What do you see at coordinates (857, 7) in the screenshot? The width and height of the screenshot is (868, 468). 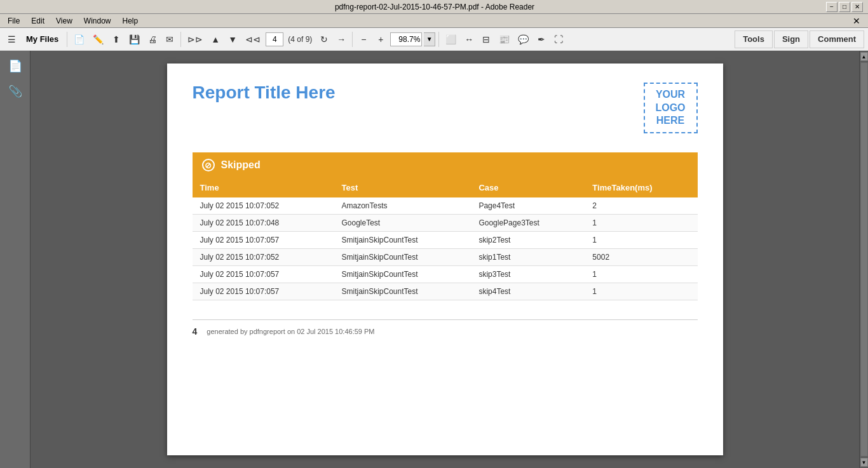 I see `close-button: ✕` at bounding box center [857, 7].